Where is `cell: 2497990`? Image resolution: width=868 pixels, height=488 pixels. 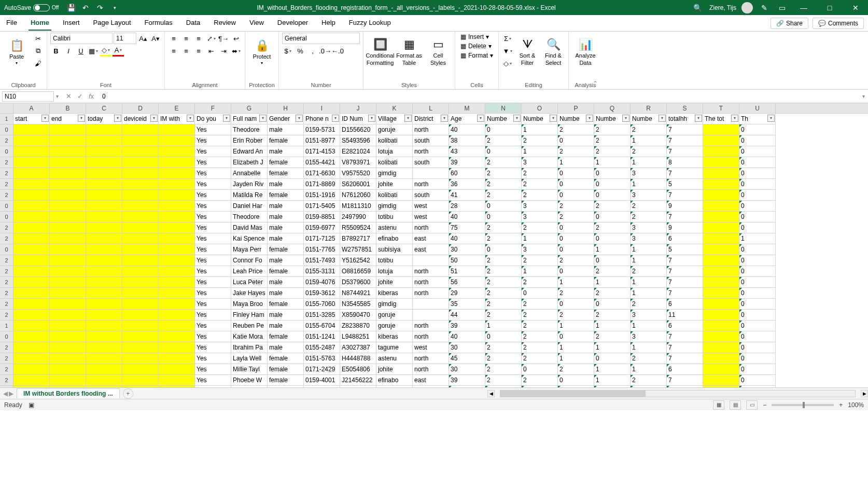 cell: 2497990 is located at coordinates (358, 217).